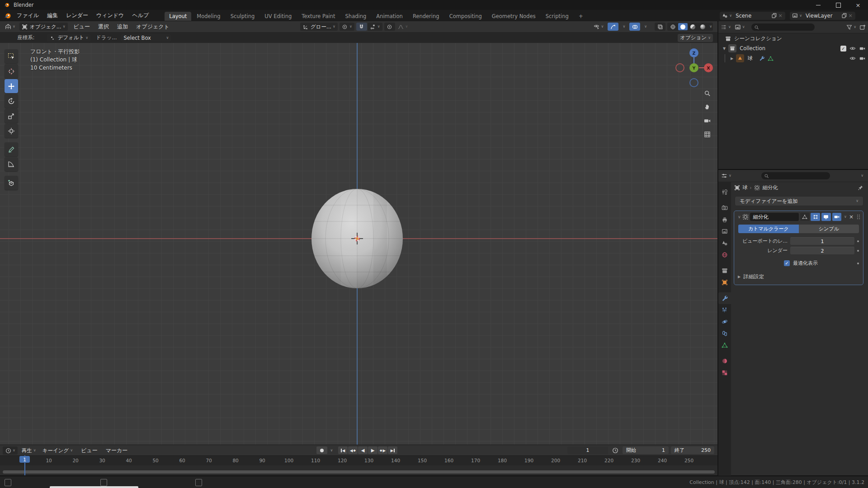  I want to click on playback-menu: 再生∨, so click(29, 450).